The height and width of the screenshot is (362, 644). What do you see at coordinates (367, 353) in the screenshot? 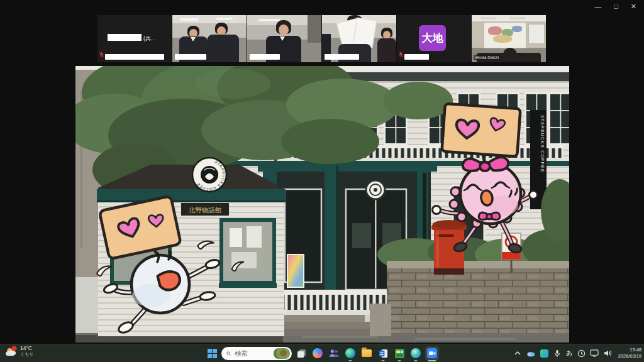
I see `folder-icon` at bounding box center [367, 353].